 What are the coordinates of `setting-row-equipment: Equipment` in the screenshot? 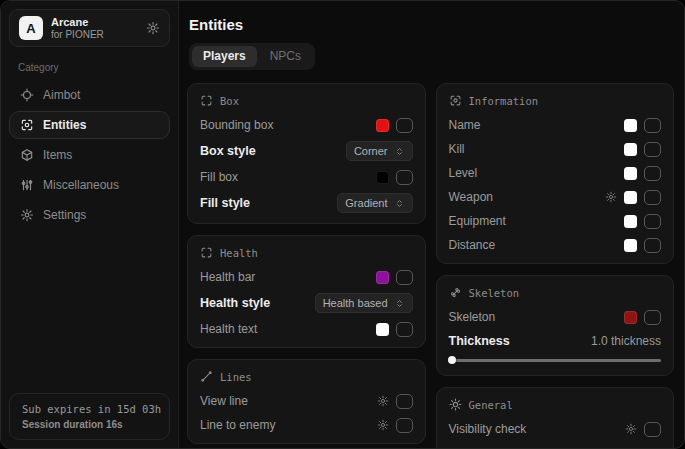 It's located at (556, 221).